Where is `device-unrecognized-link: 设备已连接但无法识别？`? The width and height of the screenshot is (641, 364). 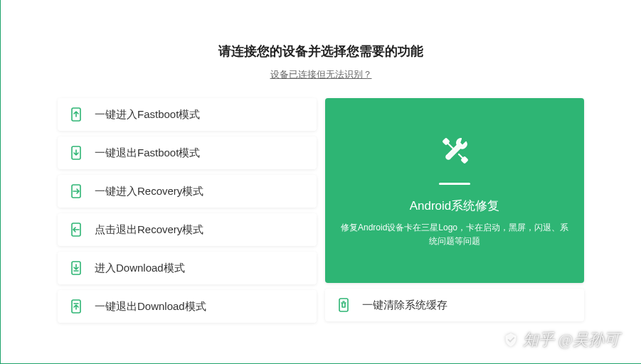 device-unrecognized-link: 设备已连接但无法识别？ is located at coordinates (322, 75).